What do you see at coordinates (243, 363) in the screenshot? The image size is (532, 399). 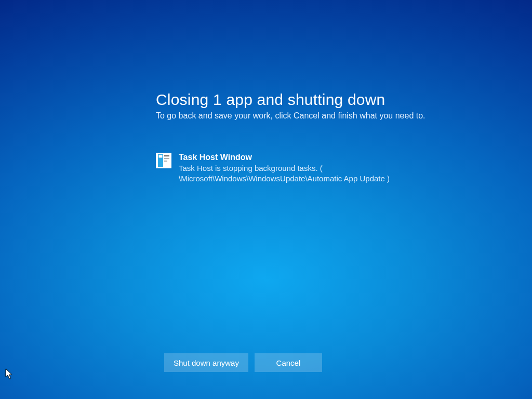 I see `action-buttons: Shut down anyway Cancel` at bounding box center [243, 363].